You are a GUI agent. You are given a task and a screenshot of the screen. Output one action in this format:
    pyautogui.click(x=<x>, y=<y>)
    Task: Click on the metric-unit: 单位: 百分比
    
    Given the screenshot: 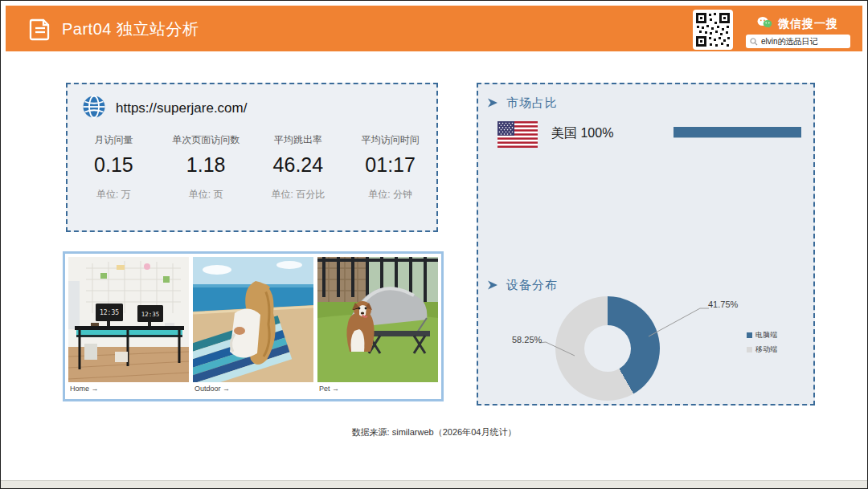 What is the action you would take?
    pyautogui.click(x=299, y=194)
    